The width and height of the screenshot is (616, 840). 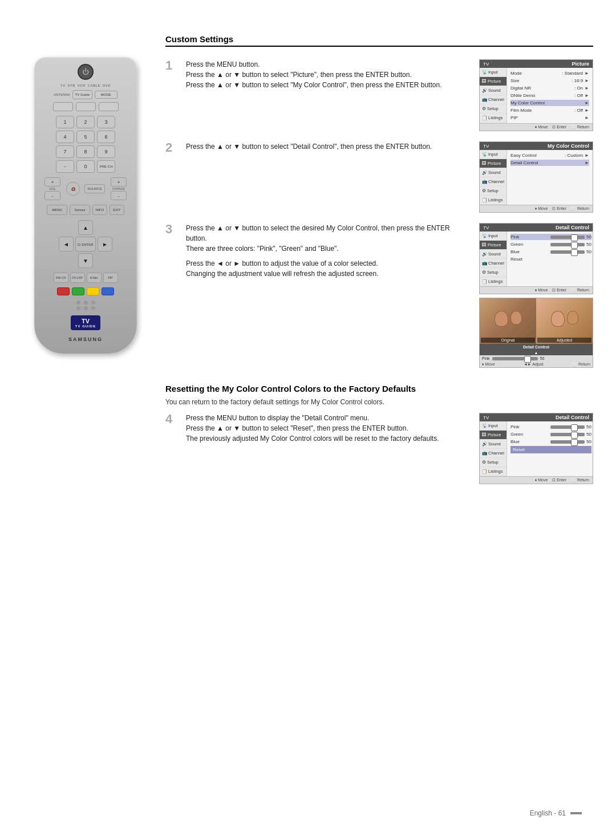 What do you see at coordinates (493, 100) in the screenshot?
I see `sidebar-channel: 📺Channel` at bounding box center [493, 100].